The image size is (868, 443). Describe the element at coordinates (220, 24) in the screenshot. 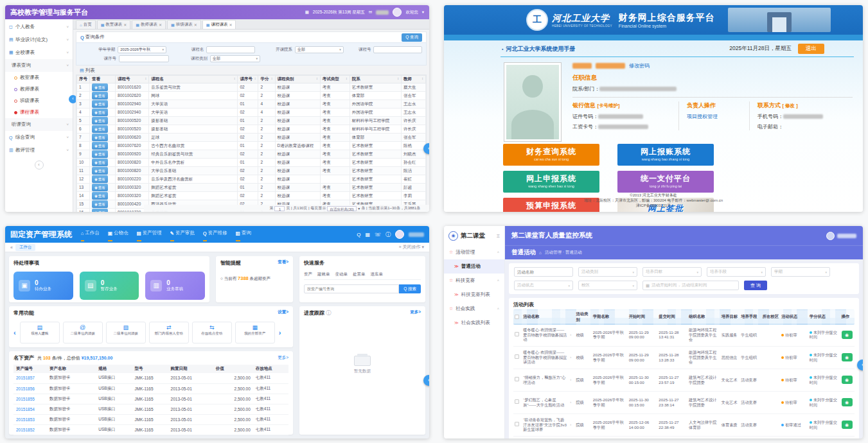

I see `tab-course-schedule: ▦课程课表✕` at that location.